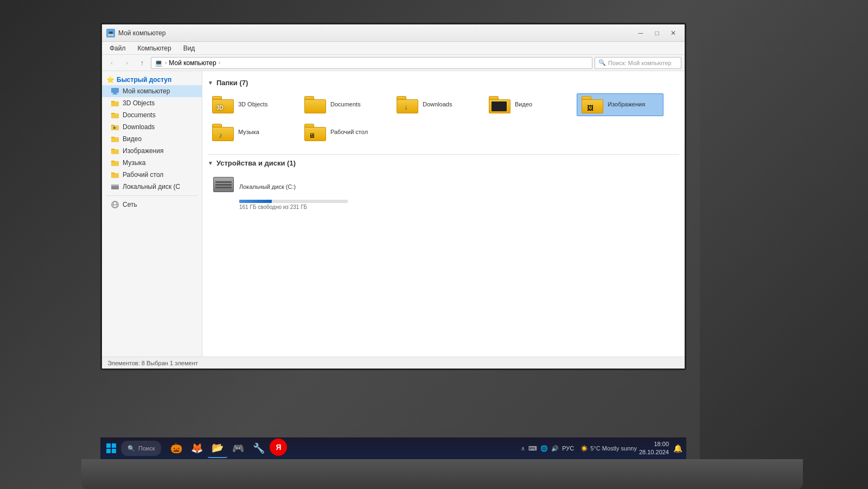 The image size is (868, 489). I want to click on folder-img-icon-large, so click(592, 105).